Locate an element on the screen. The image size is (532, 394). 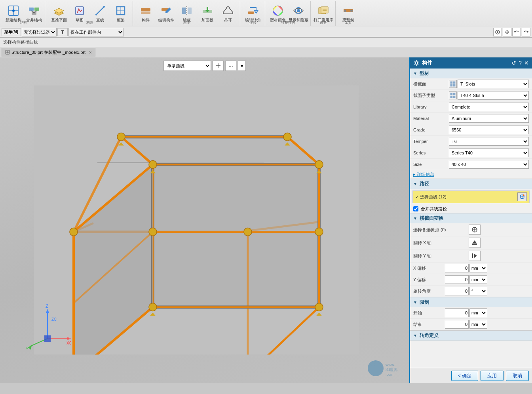
filter-icon-btn is located at coordinates (63, 32).